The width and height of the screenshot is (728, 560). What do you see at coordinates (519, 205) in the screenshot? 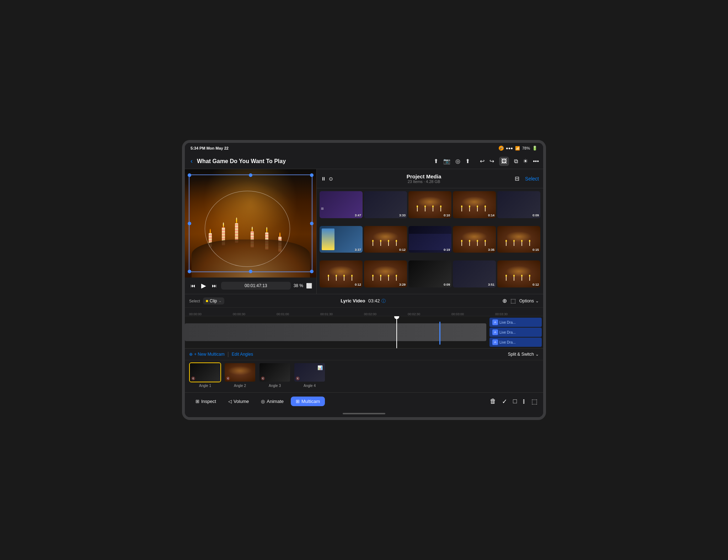
I see `media-item: 0:09Birthday...lapse 2` at bounding box center [519, 205].